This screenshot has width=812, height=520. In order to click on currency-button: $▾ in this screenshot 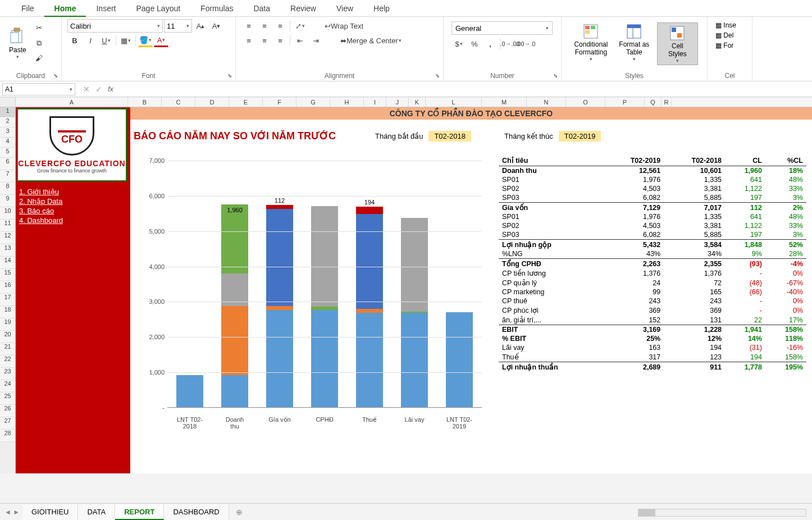, I will do `click(459, 44)`.